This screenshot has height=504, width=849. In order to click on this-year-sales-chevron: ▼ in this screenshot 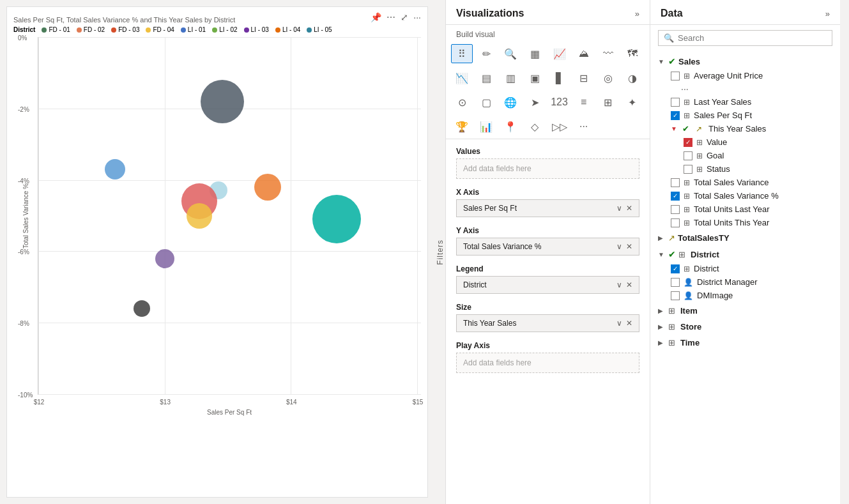, I will do `click(675, 129)`.